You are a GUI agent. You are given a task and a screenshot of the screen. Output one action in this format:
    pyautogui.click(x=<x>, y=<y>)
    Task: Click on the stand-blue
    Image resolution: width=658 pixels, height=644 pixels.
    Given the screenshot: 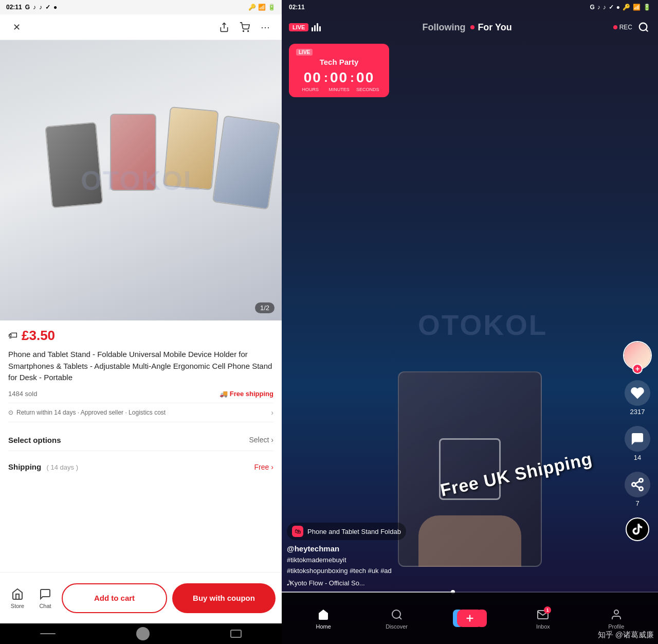 What is the action you would take?
    pyautogui.click(x=247, y=163)
    